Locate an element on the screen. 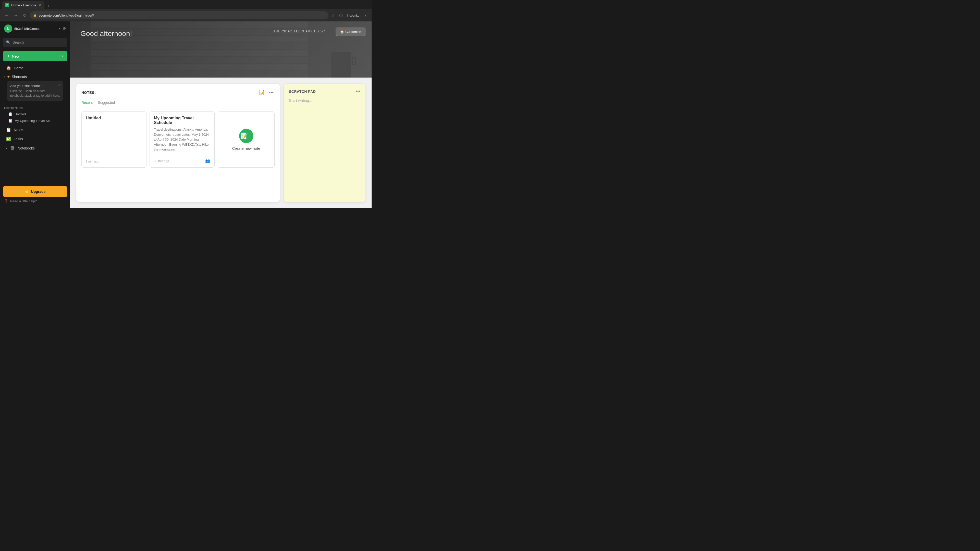 The height and width of the screenshot is (551, 980). recent-note-travel-label: My Upcoming Travel Sc... is located at coordinates (33, 121).